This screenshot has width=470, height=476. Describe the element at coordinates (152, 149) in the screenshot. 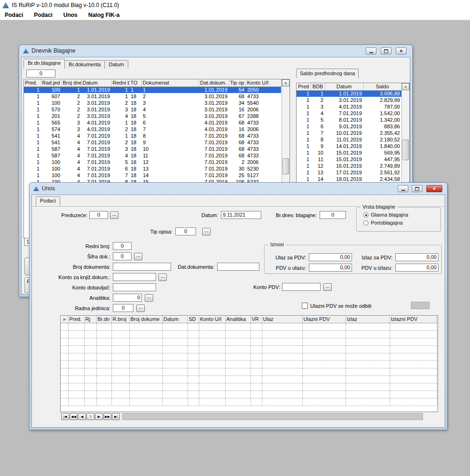

I see `table-row: 158747.01.2019318107.01.2019684733` at that location.